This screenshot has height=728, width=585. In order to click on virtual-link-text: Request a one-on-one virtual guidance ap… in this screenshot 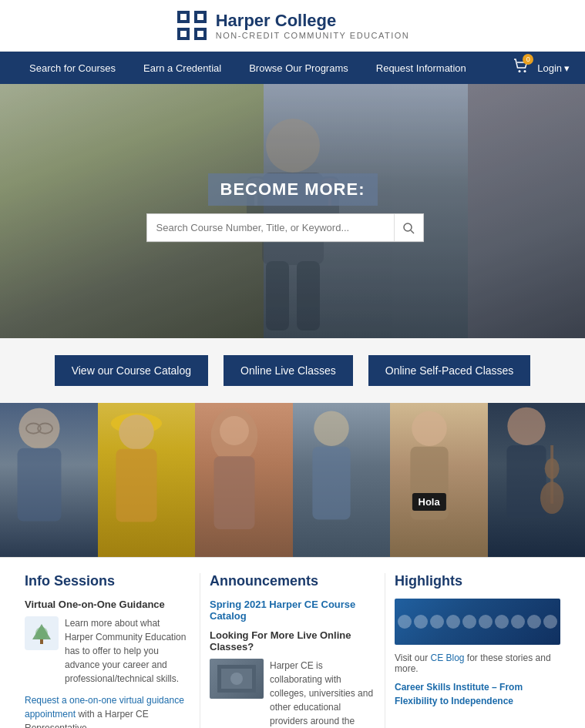, I will do `click(108, 710)`.